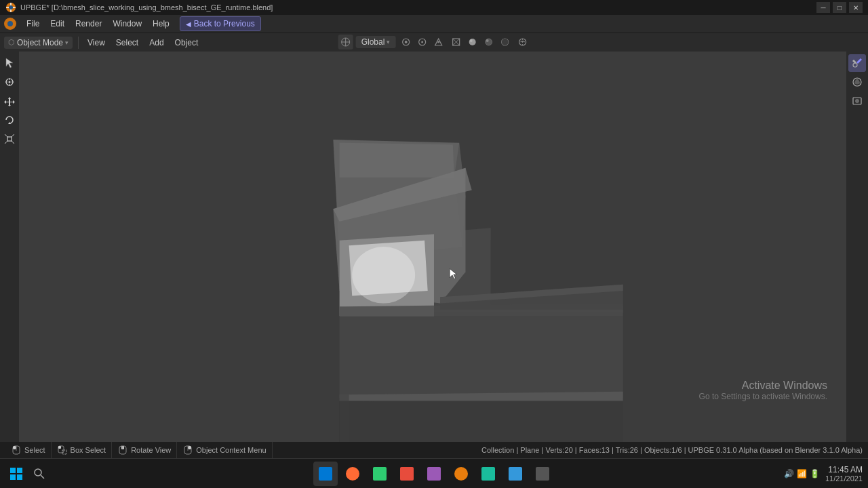  What do you see at coordinates (438, 42) in the screenshot?
I see `transform-pivot-btn` at bounding box center [438, 42].